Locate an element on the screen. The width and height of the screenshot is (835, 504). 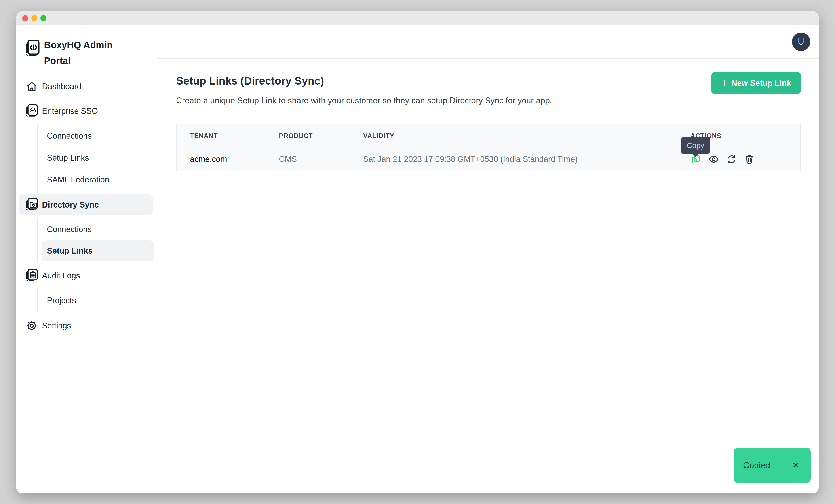
copy-tooltip: Copy is located at coordinates (695, 145).